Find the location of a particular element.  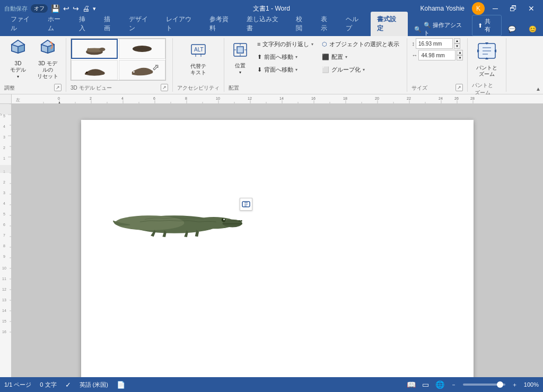

ribbon-group-size: ↕ ▲ ▼ ↔ ▲ ▼ サイズ ↗ is located at coordinates (437, 65).